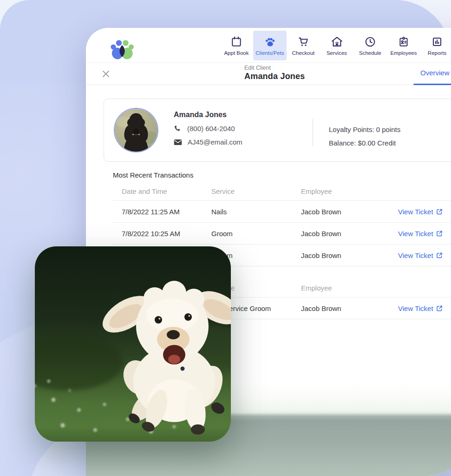 Image resolution: width=451 pixels, height=476 pixels. I want to click on table-row: 7/8/2022 10:25 AM Groom Jacob Brown View…, so click(282, 233).